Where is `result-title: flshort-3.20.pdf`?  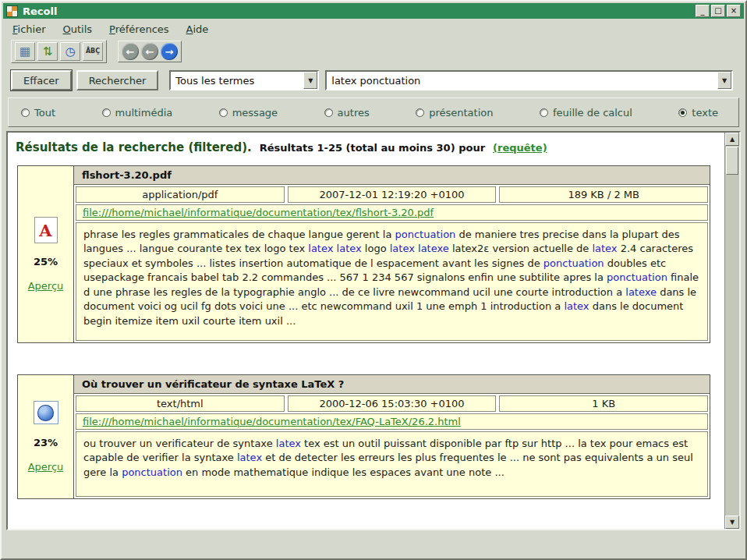
result-title: flshort-3.20.pdf is located at coordinates (391, 175).